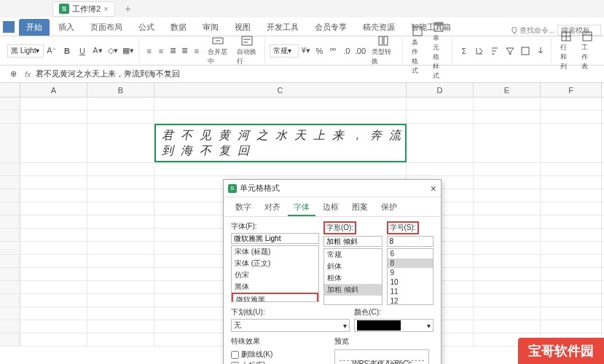  What do you see at coordinates (108, 74) in the screenshot?
I see `formula-text: 君不见黄河之水天上来，奔流到海不复回` at bounding box center [108, 74].